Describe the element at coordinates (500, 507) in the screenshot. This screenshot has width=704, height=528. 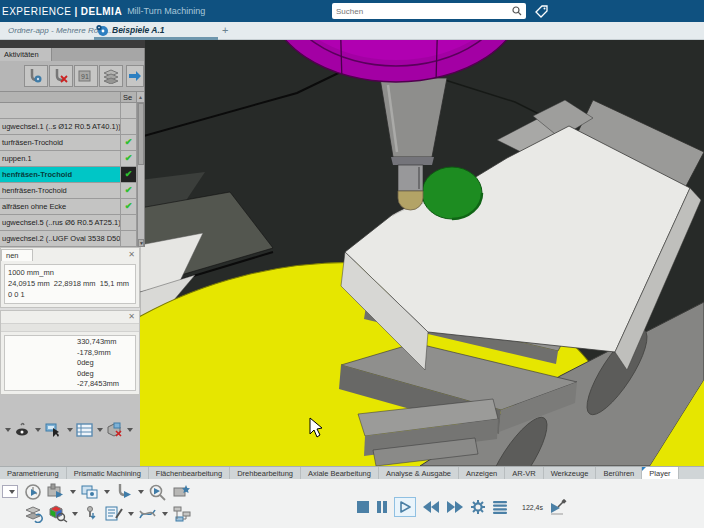
I see `event-list-icon` at that location.